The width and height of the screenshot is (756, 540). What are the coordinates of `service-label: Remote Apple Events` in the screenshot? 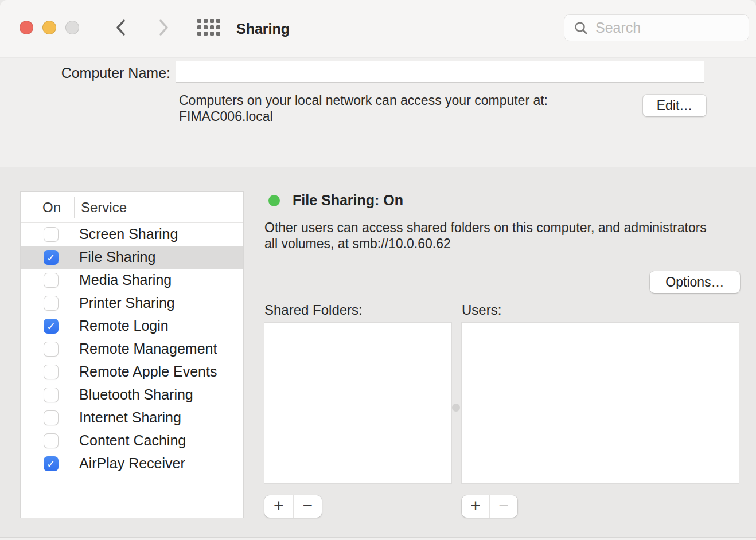 It's located at (148, 371).